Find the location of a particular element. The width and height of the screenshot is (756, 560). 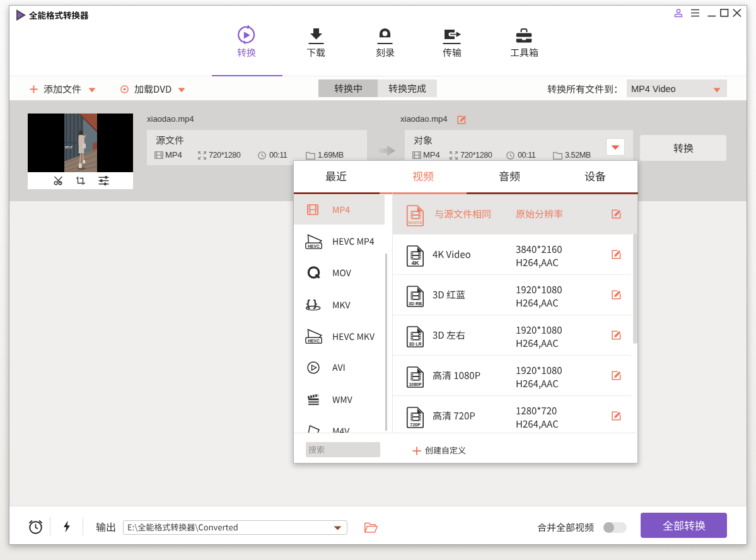

svg-text: 1080P is located at coordinates (415, 383).